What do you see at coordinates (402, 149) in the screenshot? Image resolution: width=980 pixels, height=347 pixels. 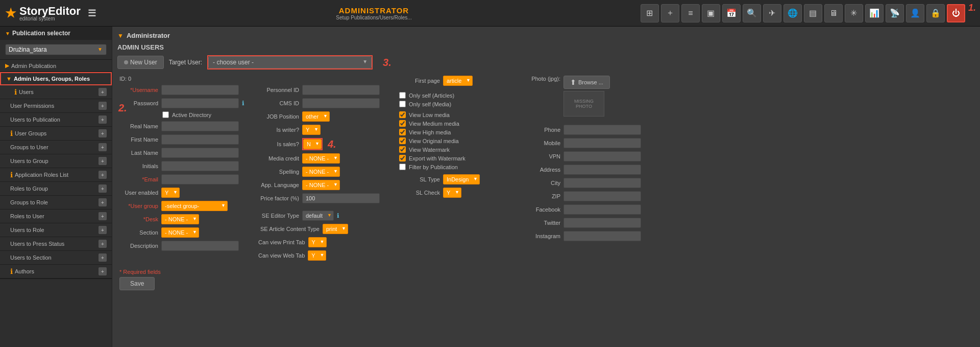 I see `view-watermark-checkbox` at bounding box center [402, 149].